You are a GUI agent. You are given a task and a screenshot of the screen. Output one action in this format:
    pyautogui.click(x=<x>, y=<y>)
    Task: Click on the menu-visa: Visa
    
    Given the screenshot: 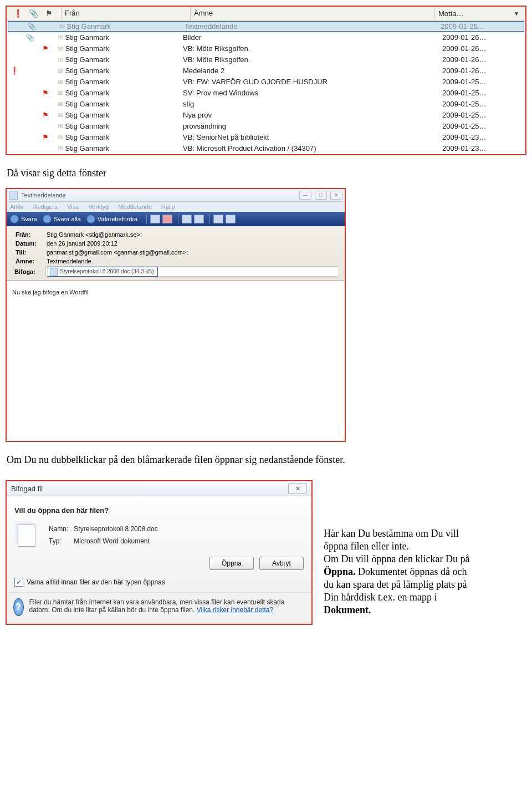 What is the action you would take?
    pyautogui.click(x=73, y=207)
    